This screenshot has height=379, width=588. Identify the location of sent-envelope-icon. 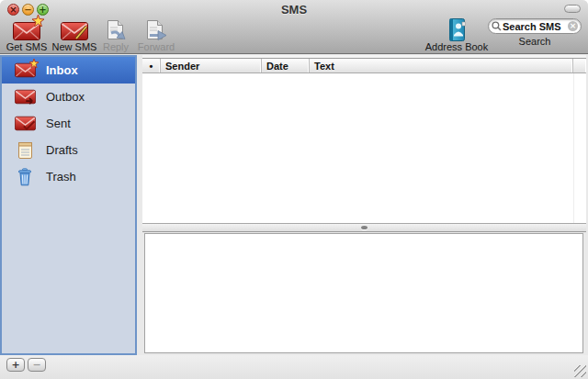
(25, 124).